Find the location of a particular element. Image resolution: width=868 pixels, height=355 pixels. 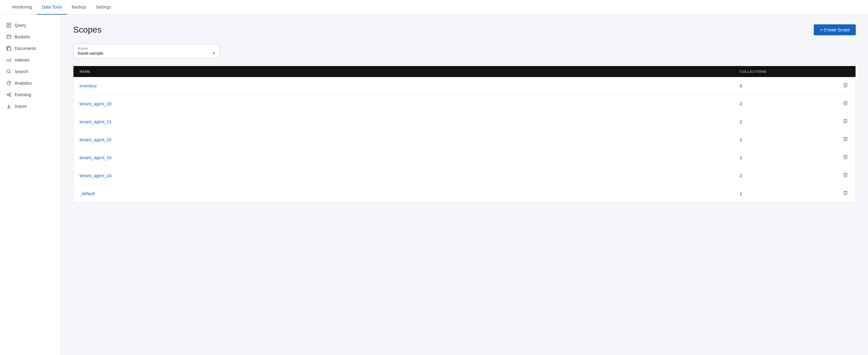

import-icon is located at coordinates (9, 106).